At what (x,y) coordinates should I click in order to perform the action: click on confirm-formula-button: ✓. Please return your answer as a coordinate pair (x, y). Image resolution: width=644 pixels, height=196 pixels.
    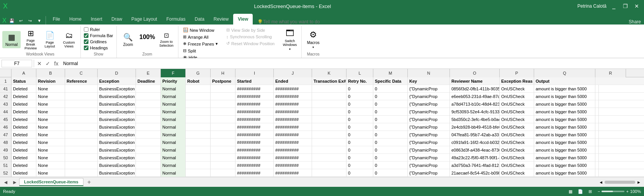
    Looking at the image, I should click on (48, 64).